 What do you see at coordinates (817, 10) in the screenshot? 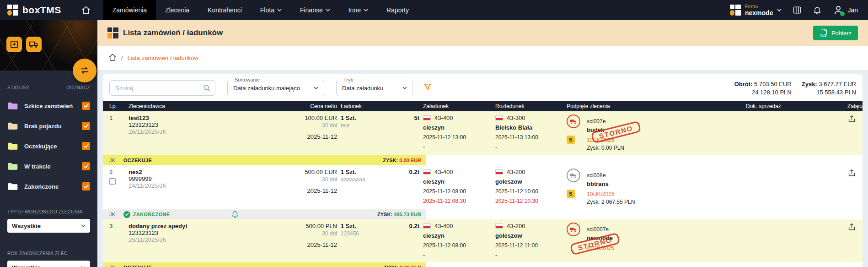
I see `bell-icon` at bounding box center [817, 10].